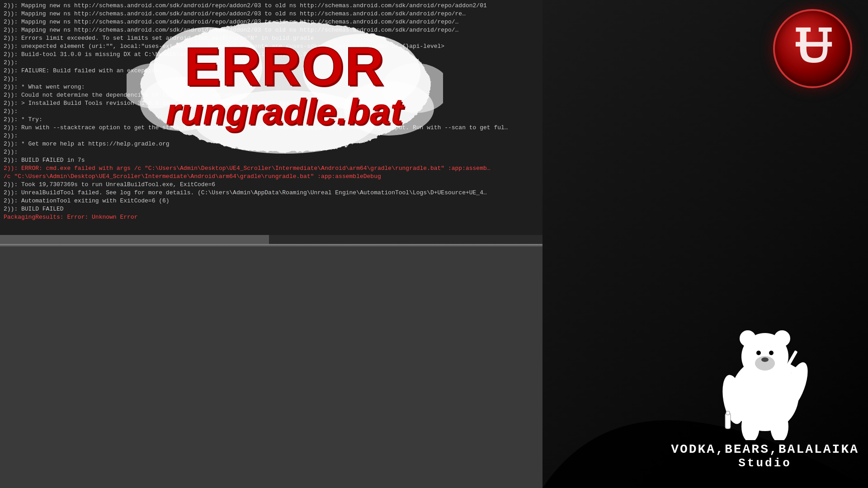 The height and width of the screenshot is (488, 868). I want to click on terminal-line: PackagingResults: Error: Unknown Error, so click(271, 217).